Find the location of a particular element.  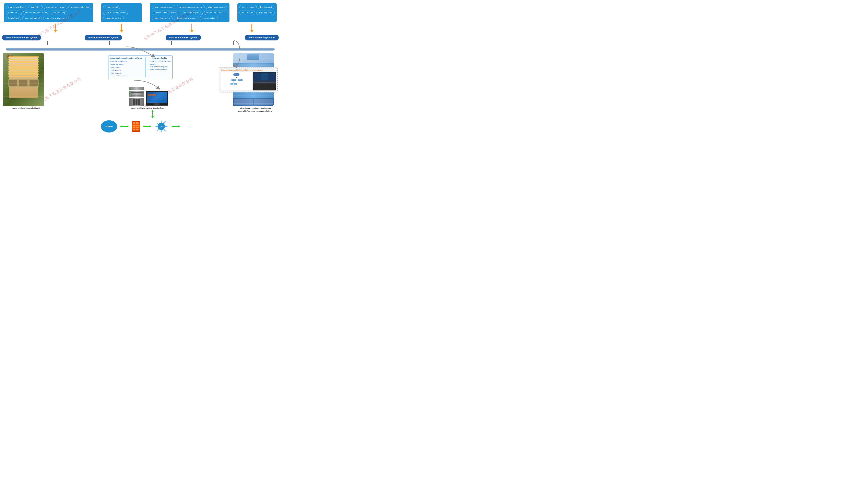

tag-automatic-unloading: automatic unloading is located at coordinates (80, 7).